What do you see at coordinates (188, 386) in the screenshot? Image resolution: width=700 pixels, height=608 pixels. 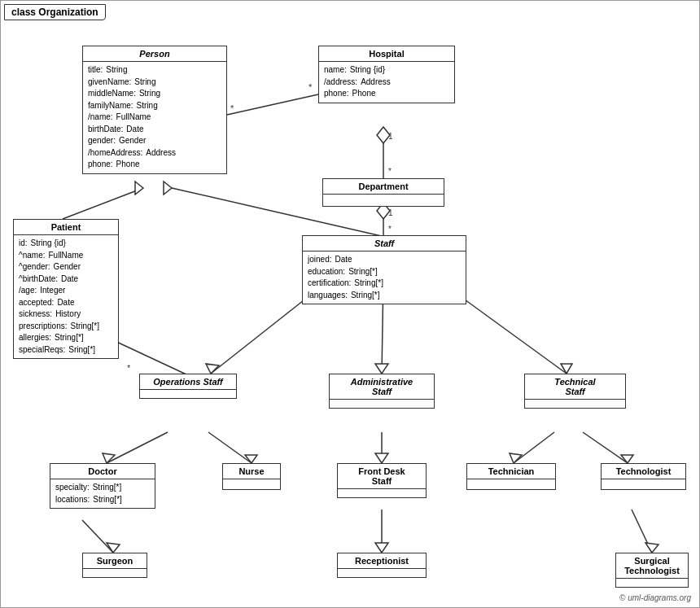 I see `operations-staff-class: Operations Staff` at bounding box center [188, 386].